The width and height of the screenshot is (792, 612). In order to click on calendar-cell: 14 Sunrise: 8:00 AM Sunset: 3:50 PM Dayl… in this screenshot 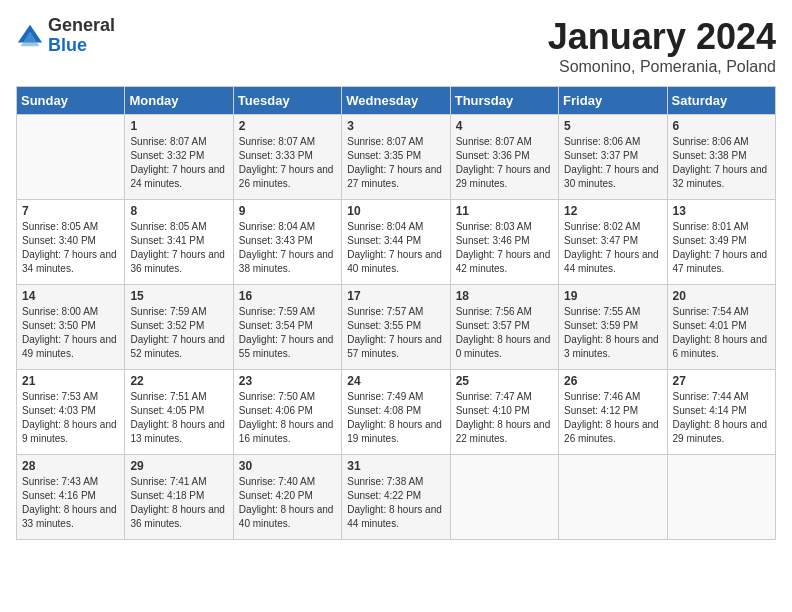, I will do `click(71, 328)`.